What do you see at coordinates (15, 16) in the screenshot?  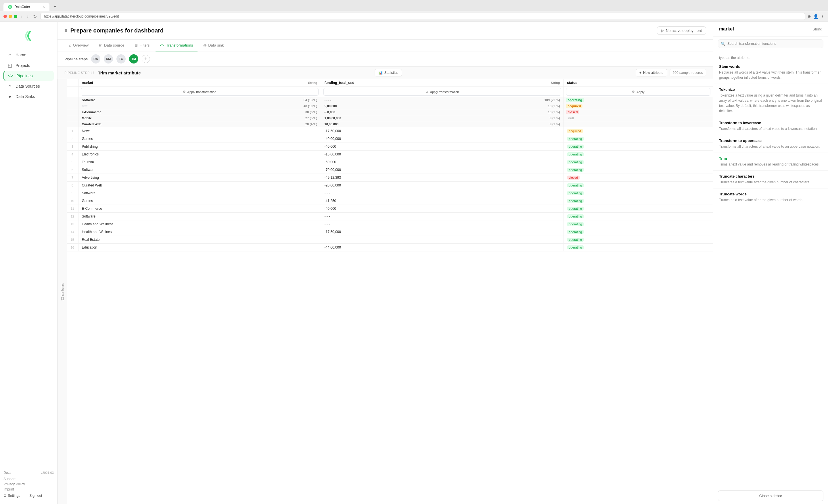 I see `maximize-window-btn` at bounding box center [15, 16].